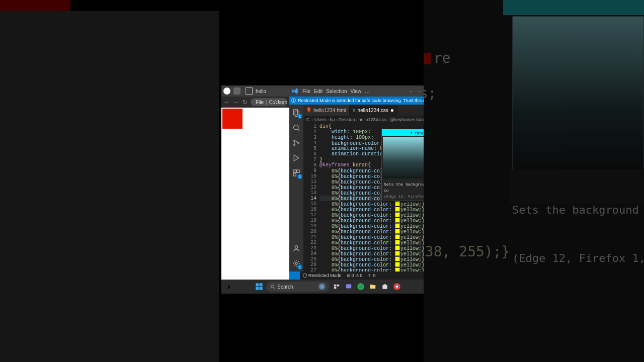 Image resolution: width=644 pixels, height=362 pixels. Describe the element at coordinates (373, 287) in the screenshot. I see `explorer-taskbar-icon` at that location.